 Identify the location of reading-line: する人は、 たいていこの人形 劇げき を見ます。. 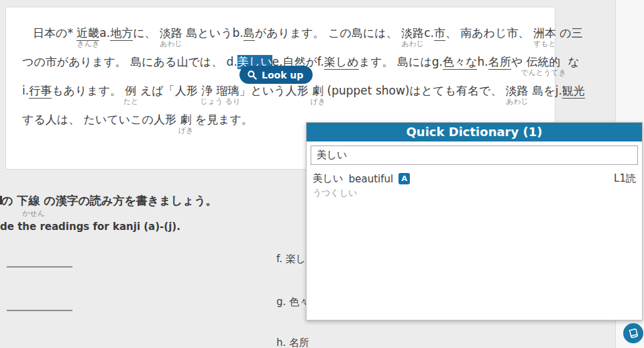
(138, 119).